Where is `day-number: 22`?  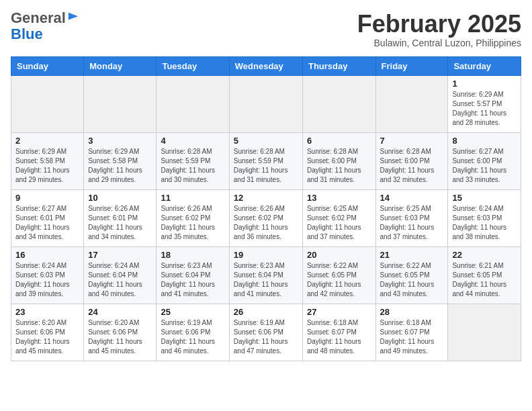
day-number: 22 is located at coordinates (484, 255).